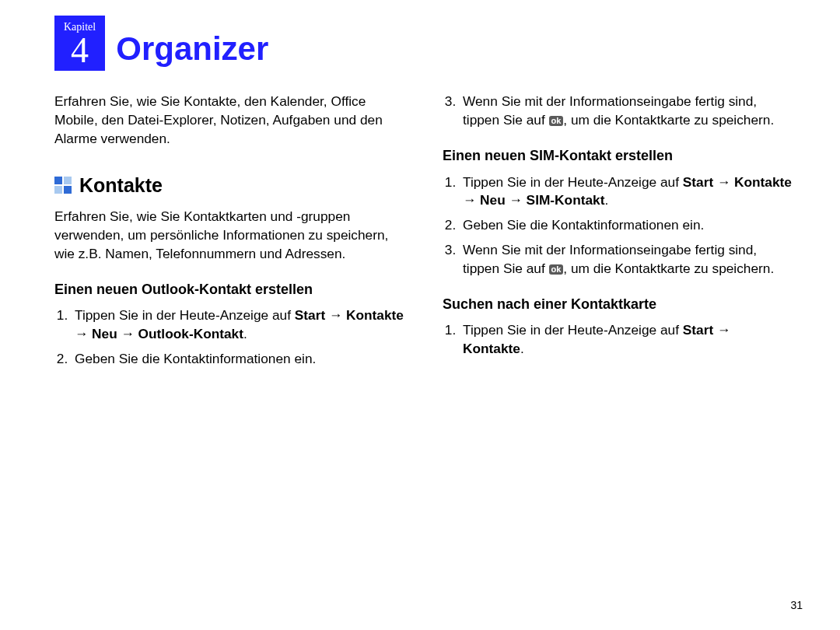 The image size is (840, 630). Describe the element at coordinates (63, 185) in the screenshot. I see `windows-icon` at that location.